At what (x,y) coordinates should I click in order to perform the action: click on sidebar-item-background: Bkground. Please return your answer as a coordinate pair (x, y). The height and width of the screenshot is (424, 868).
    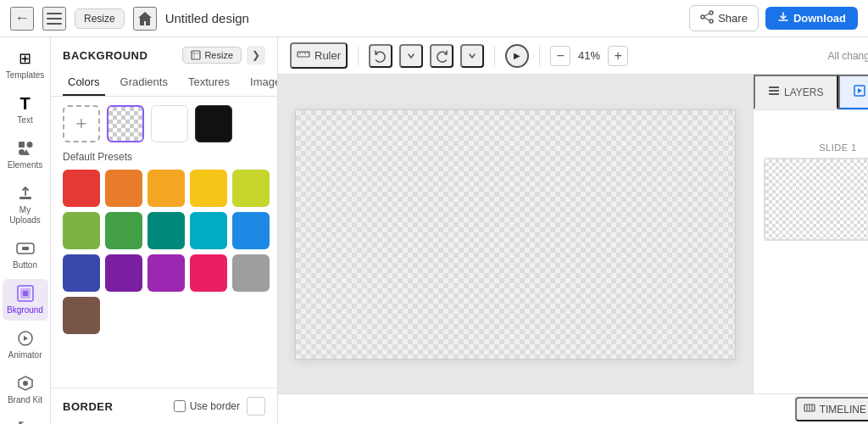
    Looking at the image, I should click on (25, 300).